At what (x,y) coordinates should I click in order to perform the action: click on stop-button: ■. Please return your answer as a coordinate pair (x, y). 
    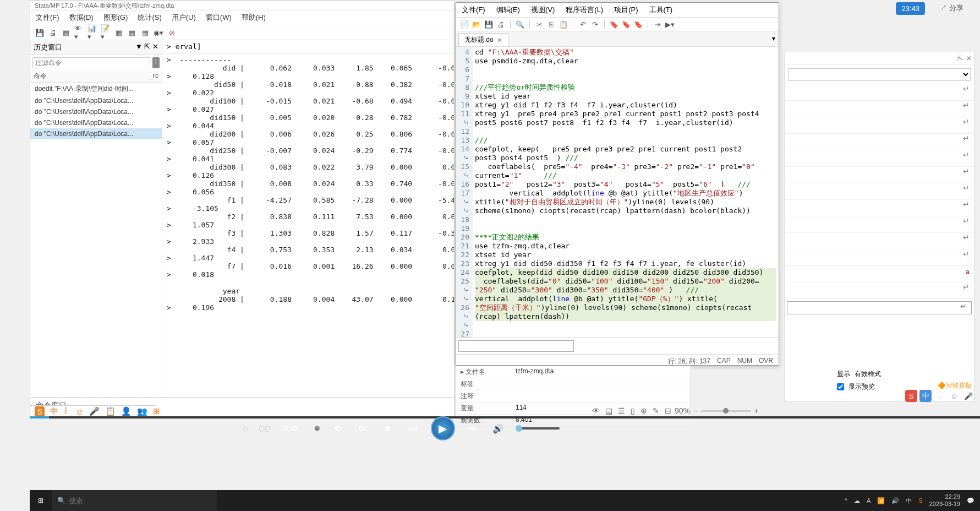
    Looking at the image, I should click on (388, 428).